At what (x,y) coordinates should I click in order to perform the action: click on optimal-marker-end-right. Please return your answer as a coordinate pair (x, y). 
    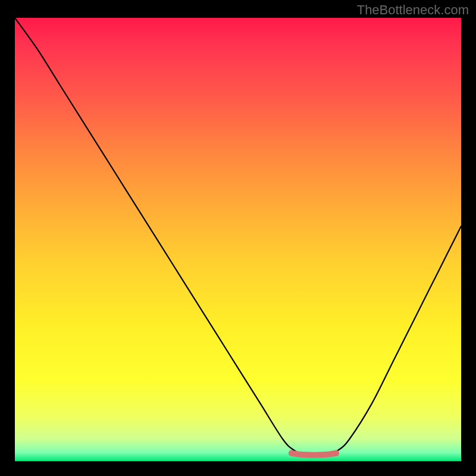
    Looking at the image, I should click on (336, 453).